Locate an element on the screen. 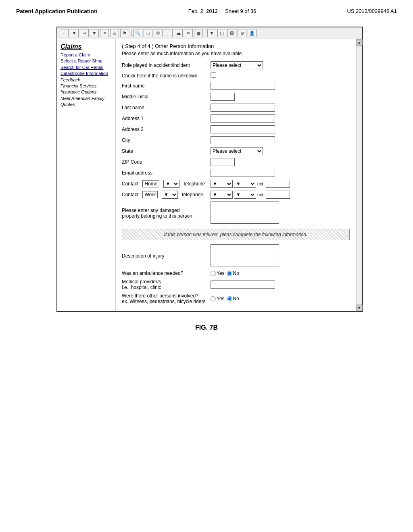 The width and height of the screenshot is (413, 532). other-yes-label: Yes is located at coordinates (218, 299).